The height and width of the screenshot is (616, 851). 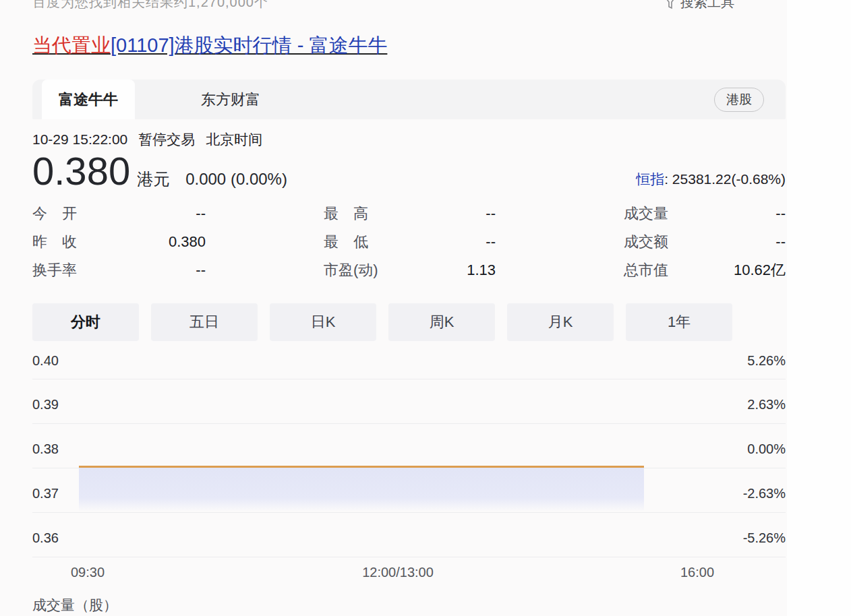 I want to click on y-axis-percent-tick: -2.63%, so click(x=765, y=493).